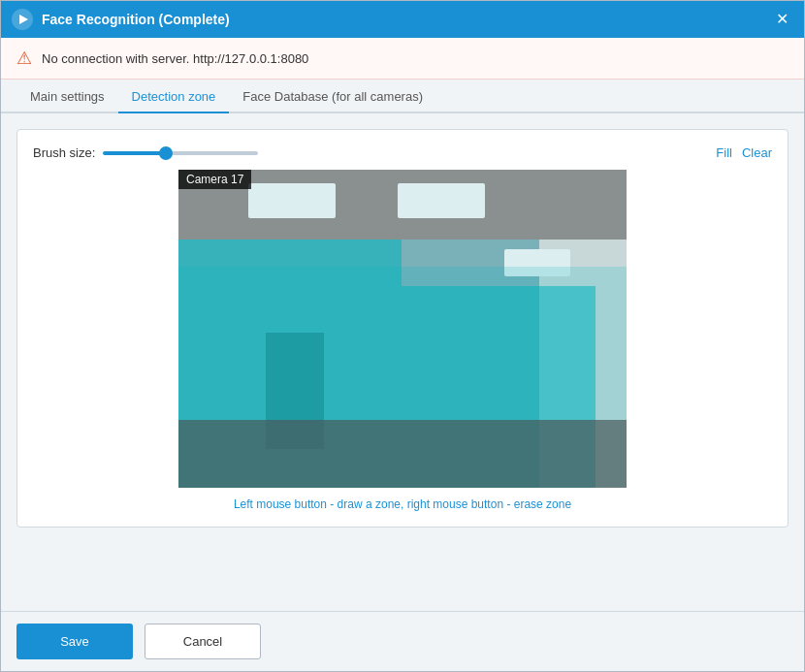  What do you see at coordinates (333, 97) in the screenshot?
I see `tab-face-database: Face Database (for all cameras)` at bounding box center [333, 97].